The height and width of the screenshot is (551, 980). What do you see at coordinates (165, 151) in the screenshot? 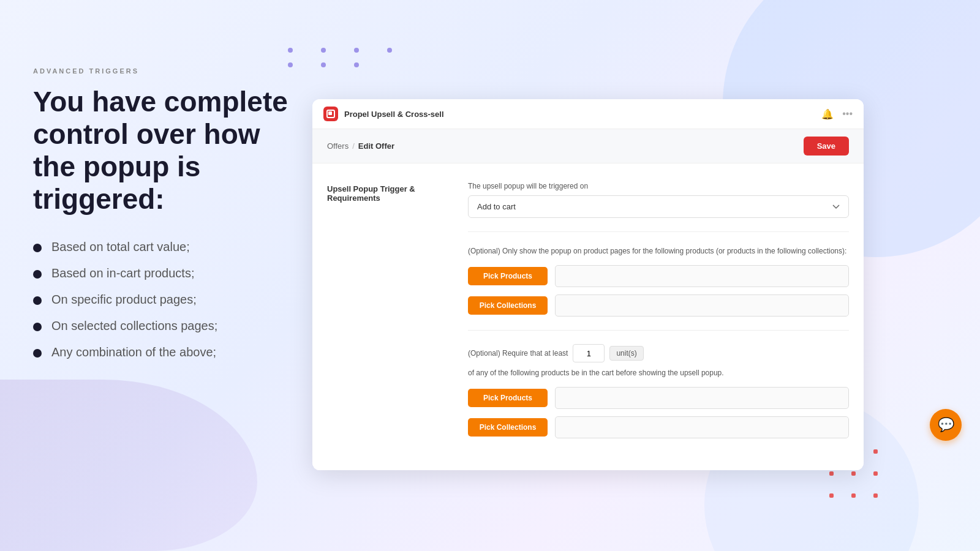
I see `main-heading: You have complete control over how the p…` at bounding box center [165, 151].